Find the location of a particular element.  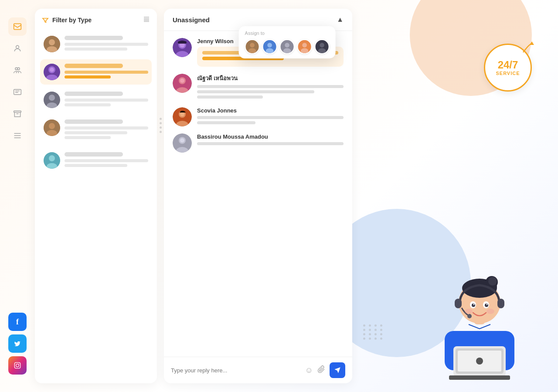

chevron-up-icon: ▲ is located at coordinates (340, 20).